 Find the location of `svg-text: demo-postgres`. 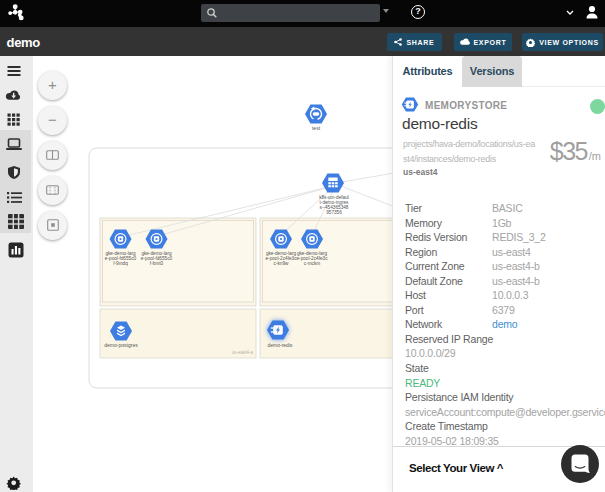

svg-text: demo-postgres is located at coordinates (121, 345).